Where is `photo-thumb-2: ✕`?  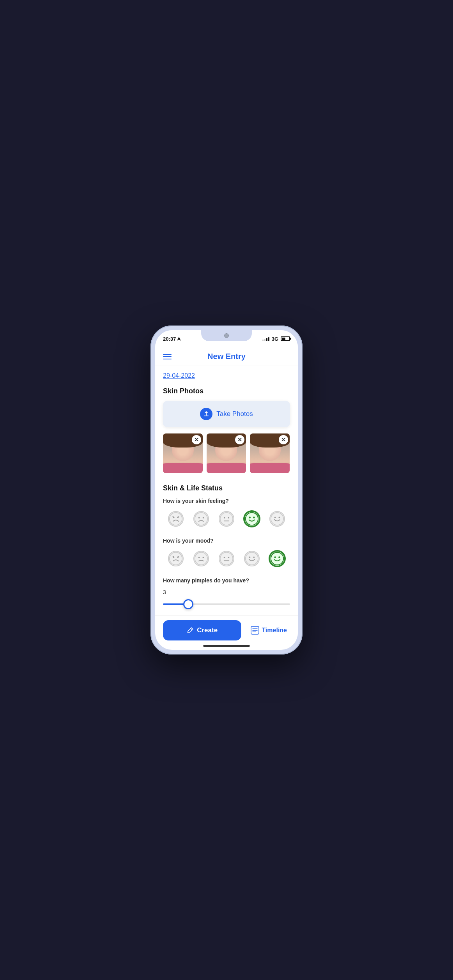
photo-thumb-2: ✕ is located at coordinates (226, 453).